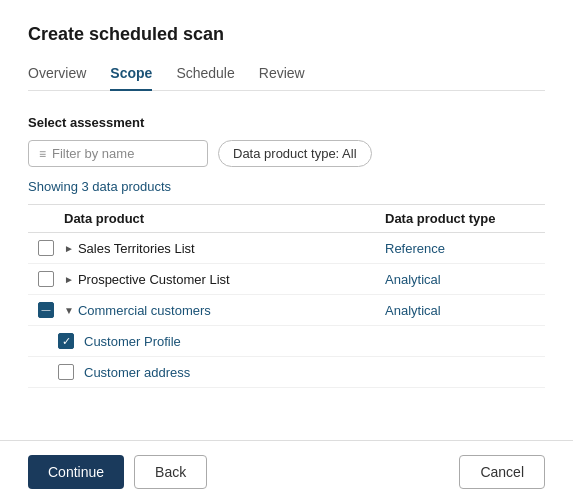 The image size is (573, 503). I want to click on expand-icon: ▼, so click(69, 310).